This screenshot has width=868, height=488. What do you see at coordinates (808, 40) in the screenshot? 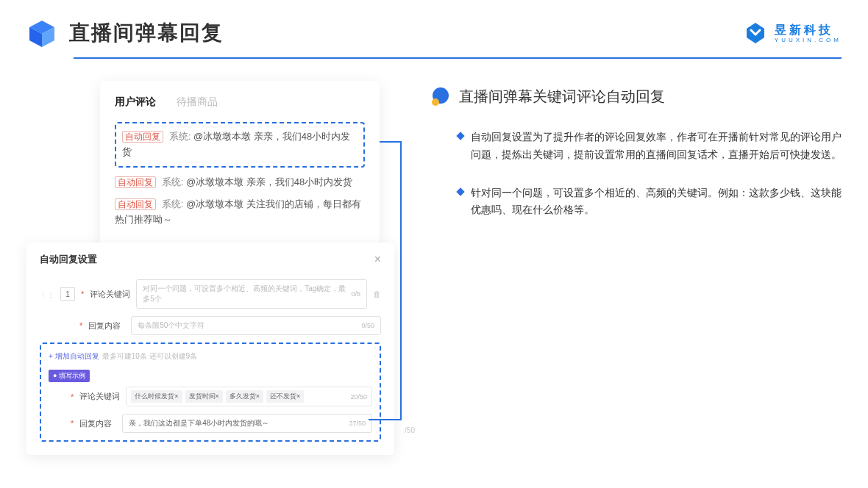
I see `brand-name-en: YUUXIN.COM` at bounding box center [808, 40].